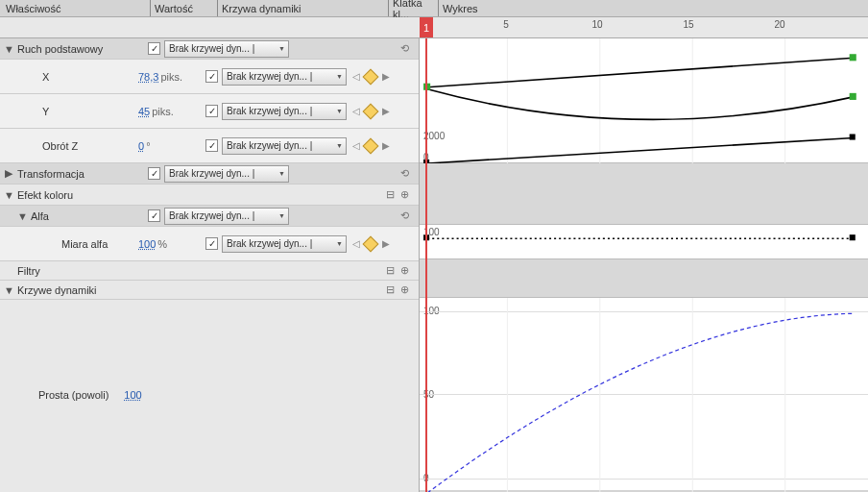  What do you see at coordinates (426, 28) in the screenshot?
I see `playhead-label: 1` at bounding box center [426, 28].